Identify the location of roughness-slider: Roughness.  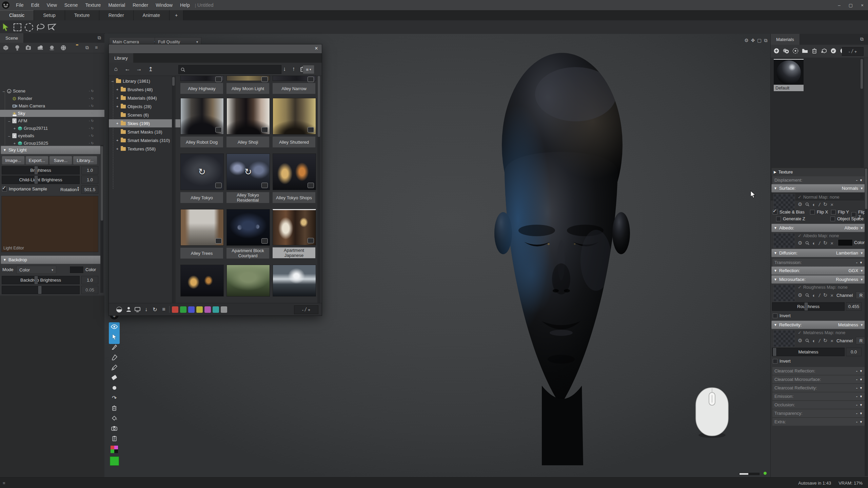
(808, 306).